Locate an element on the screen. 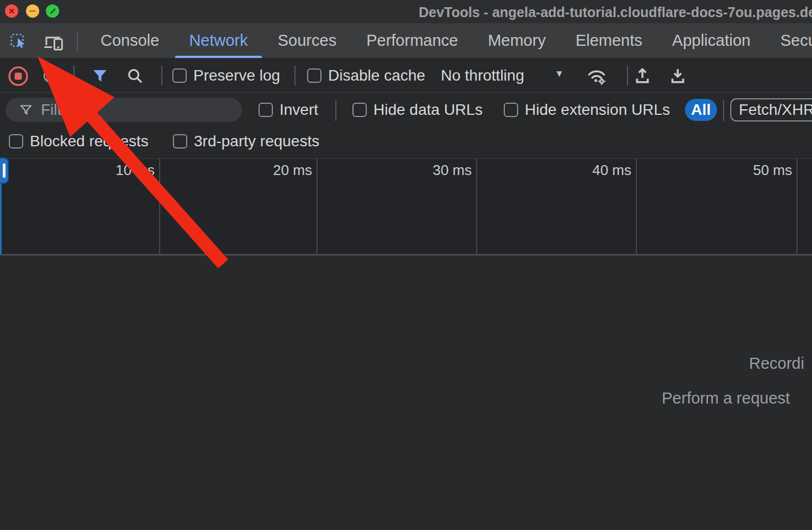 Image resolution: width=812 pixels, height=530 pixels. recording-status-text: Recordi is located at coordinates (777, 363).